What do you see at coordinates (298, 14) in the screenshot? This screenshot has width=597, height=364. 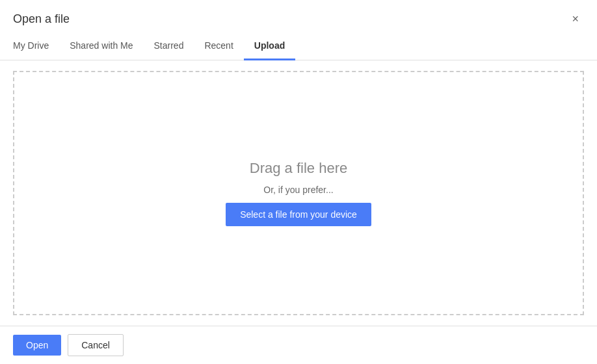 I see `dialog-header: Open a file ×` at bounding box center [298, 14].